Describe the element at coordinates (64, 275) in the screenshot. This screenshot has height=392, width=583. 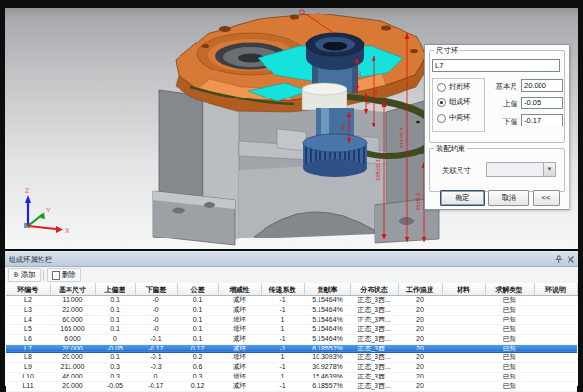
I see `delete-button: 删除` at that location.